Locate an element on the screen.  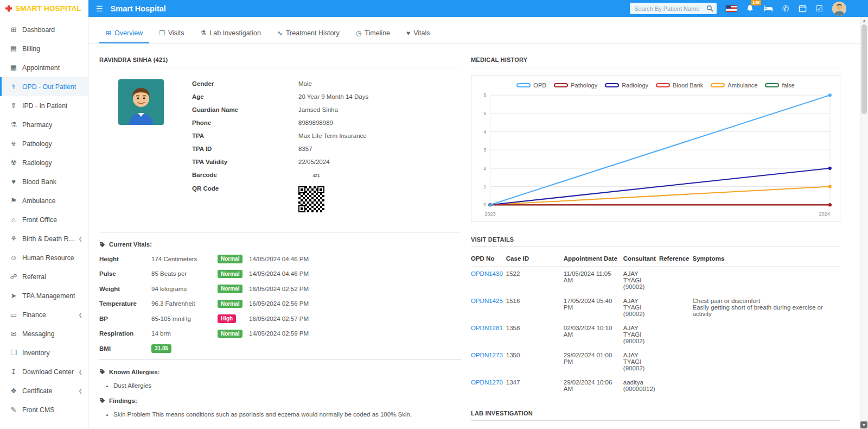
patient-tab: ◷ Timeline is located at coordinates (373, 34).